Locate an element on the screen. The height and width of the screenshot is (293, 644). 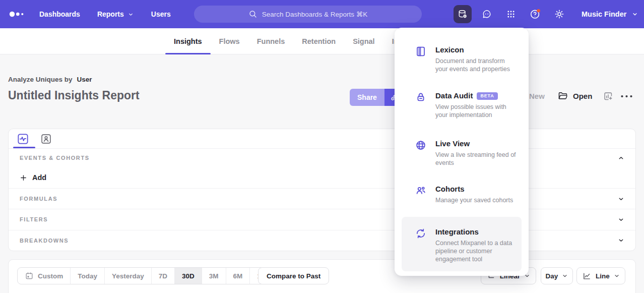
plus-icon is located at coordinates (23, 178).